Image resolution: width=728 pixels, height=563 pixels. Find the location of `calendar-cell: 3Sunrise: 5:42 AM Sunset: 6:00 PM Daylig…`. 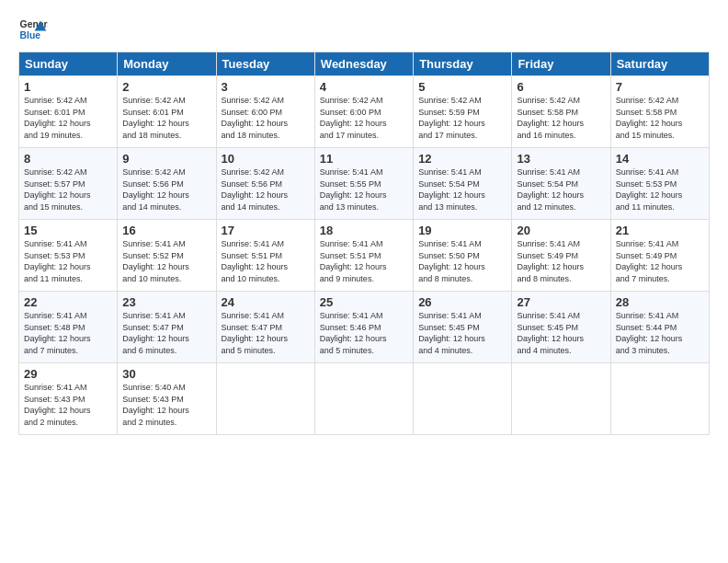

calendar-cell: 3Sunrise: 5:42 AM Sunset: 6:00 PM Daylig… is located at coordinates (265, 112).